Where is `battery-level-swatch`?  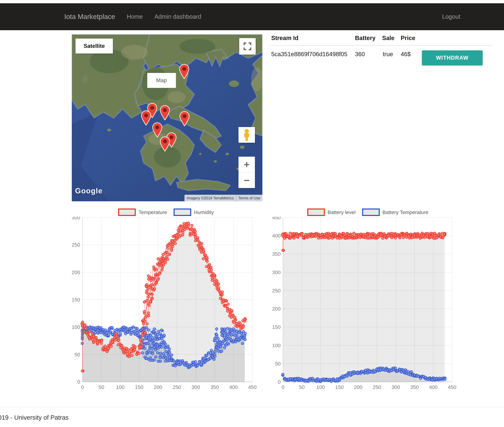 battery-level-swatch is located at coordinates (316, 212).